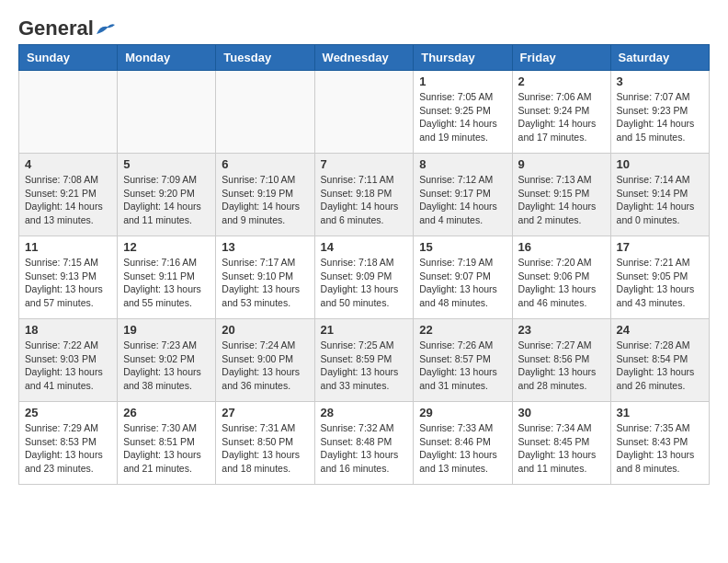  I want to click on calendar-header-row: SundayMondayTuesdayWednesdayThursdayFrid…, so click(364, 58).